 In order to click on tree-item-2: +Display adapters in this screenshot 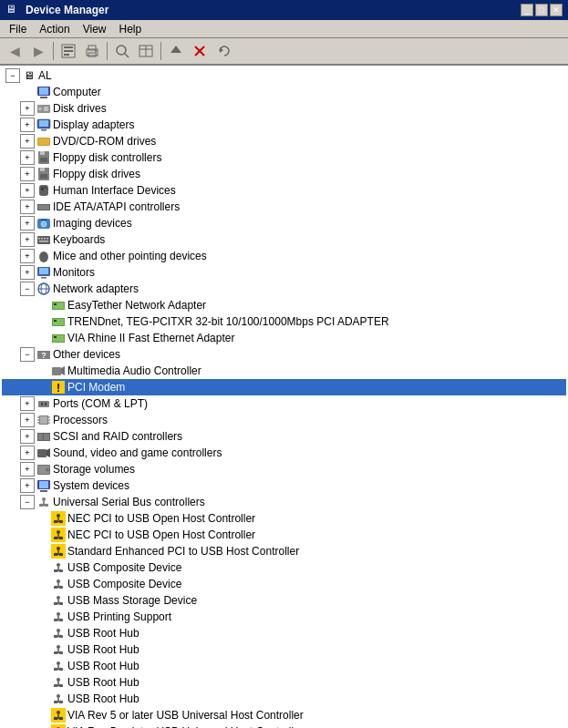, I will do `click(284, 125)`.